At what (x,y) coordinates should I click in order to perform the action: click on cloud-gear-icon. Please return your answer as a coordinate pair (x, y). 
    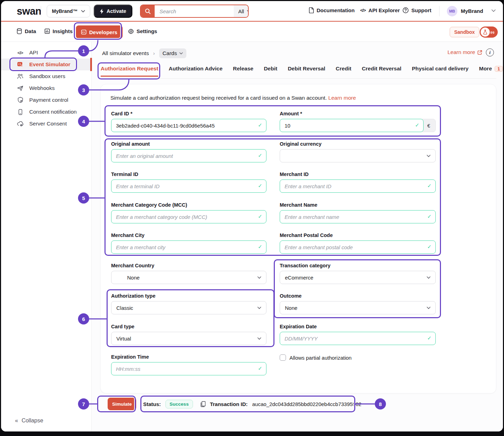
    Looking at the image, I should click on (20, 124).